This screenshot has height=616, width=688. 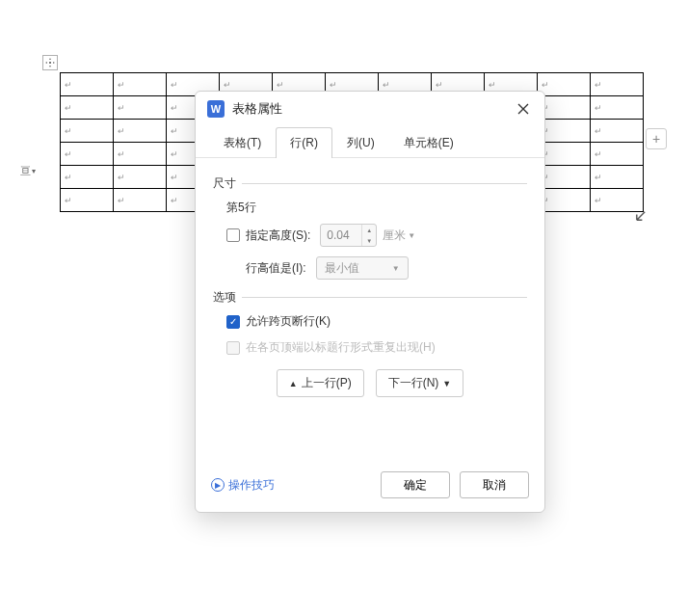 What do you see at coordinates (370, 183) in the screenshot?
I see `section-size-header: 尺寸` at bounding box center [370, 183].